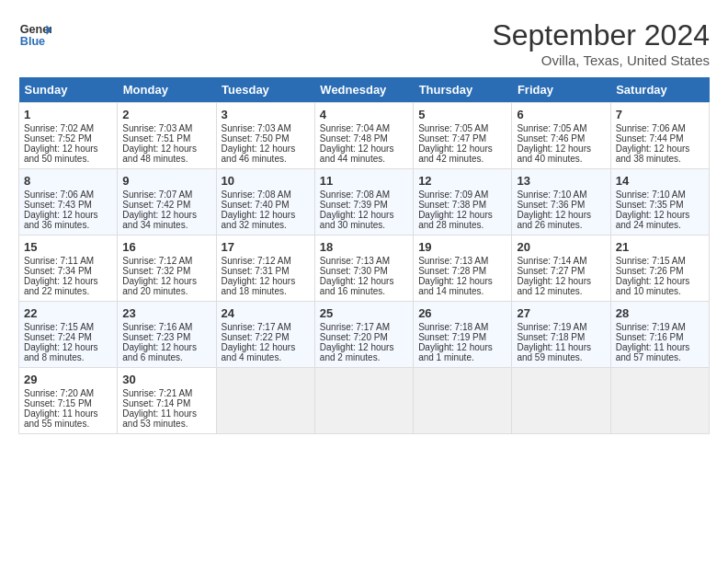 This screenshot has height=563, width=728. I want to click on day-info: Sunset: 7:24 PM, so click(68, 337).